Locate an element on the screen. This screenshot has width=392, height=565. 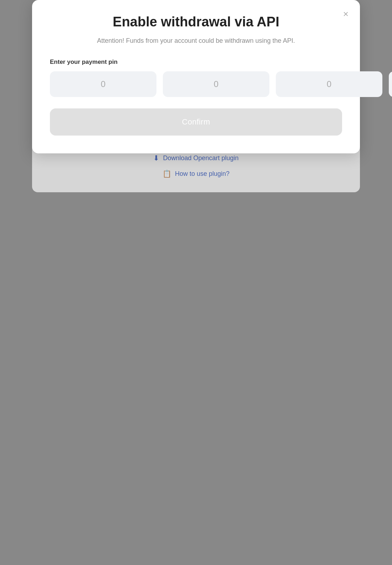
download-link-text: Download Opencart plugin is located at coordinates (201, 158).